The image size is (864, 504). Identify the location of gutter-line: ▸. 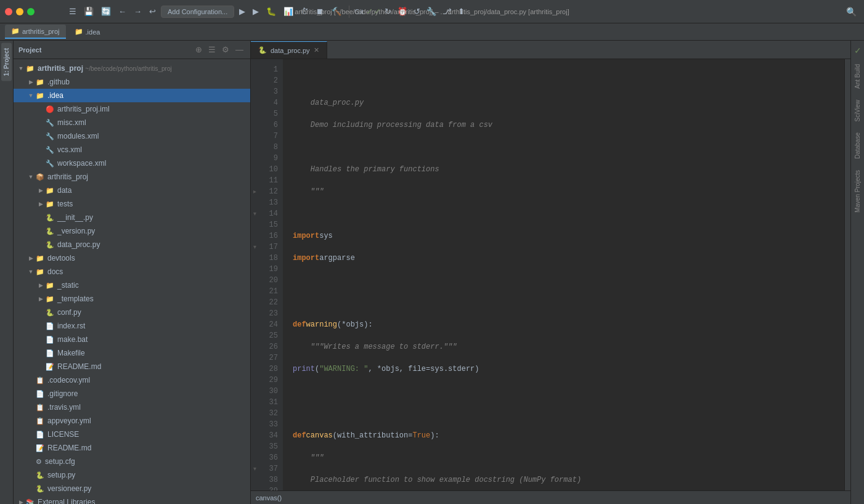
(255, 192).